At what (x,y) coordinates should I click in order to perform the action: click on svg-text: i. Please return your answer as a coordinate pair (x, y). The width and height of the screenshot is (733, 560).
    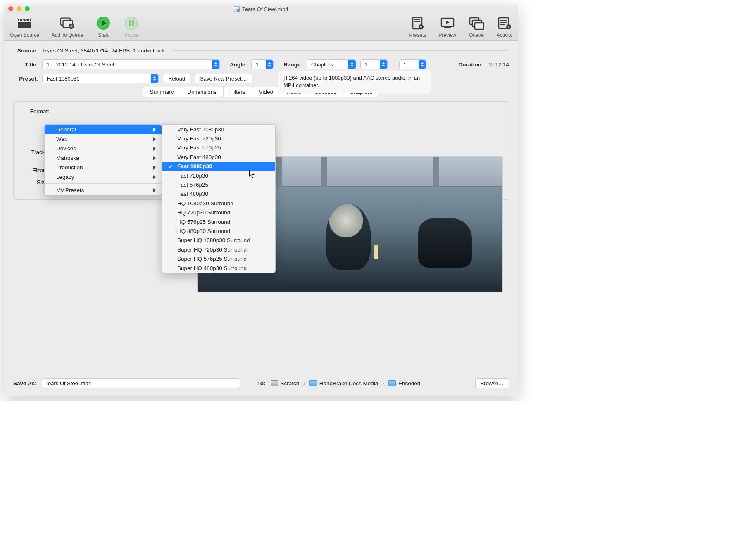
    Looking at the image, I should click on (509, 27).